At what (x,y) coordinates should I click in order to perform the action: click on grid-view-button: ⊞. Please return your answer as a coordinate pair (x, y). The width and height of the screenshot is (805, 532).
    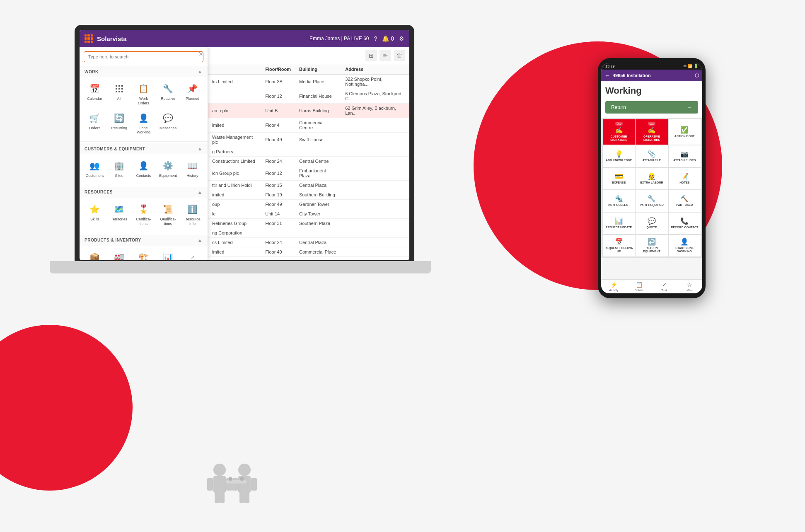
    Looking at the image, I should click on (371, 56).